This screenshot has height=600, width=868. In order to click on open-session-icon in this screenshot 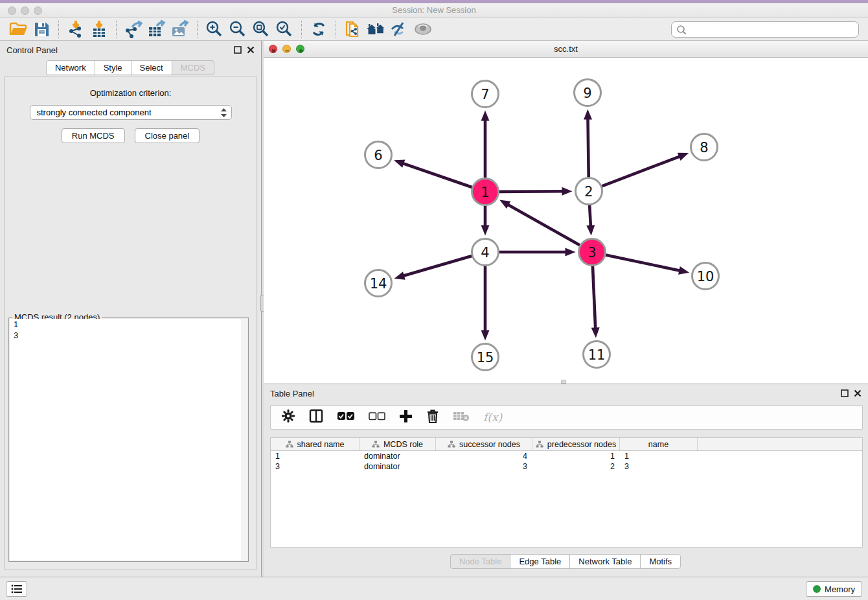, I will do `click(18, 29)`.